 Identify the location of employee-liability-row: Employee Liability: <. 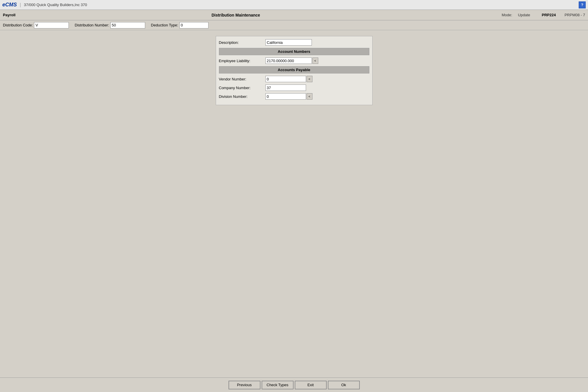
(294, 61).